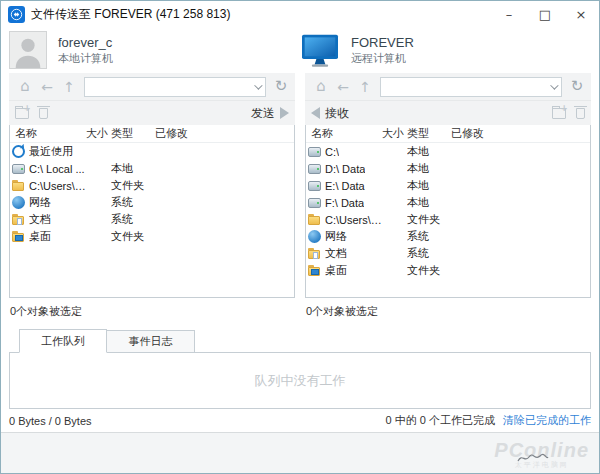 This screenshot has width=600, height=474. Describe the element at coordinates (382, 43) in the screenshot. I see `remote-machine-name: FOREVER` at that location.